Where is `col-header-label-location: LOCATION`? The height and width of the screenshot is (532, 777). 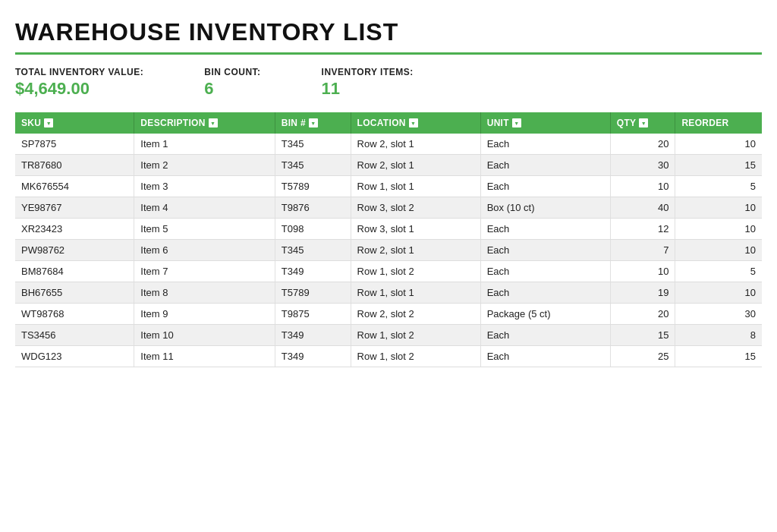
col-header-label-location: LOCATION is located at coordinates (382, 123).